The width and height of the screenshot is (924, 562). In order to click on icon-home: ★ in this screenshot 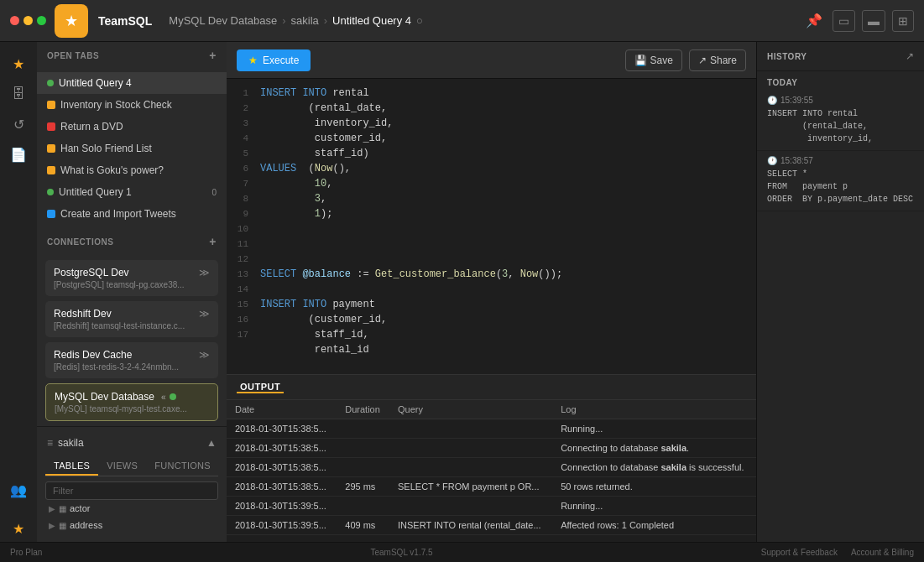, I will do `click(18, 64)`.